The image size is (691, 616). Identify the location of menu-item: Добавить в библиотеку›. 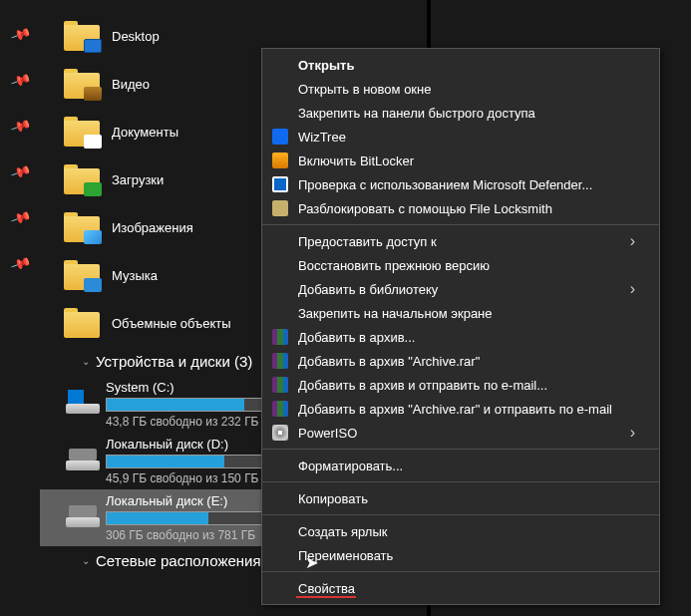
(461, 289).